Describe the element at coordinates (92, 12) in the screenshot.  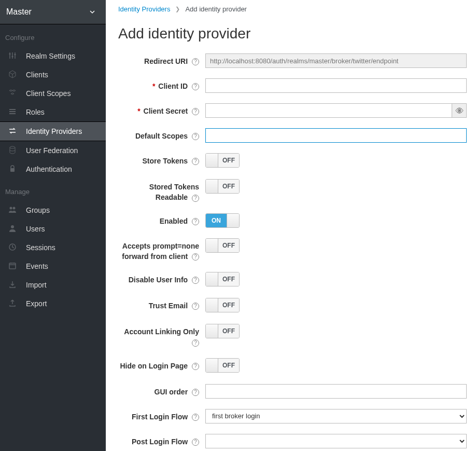
I see `chevron-down-icon` at that location.